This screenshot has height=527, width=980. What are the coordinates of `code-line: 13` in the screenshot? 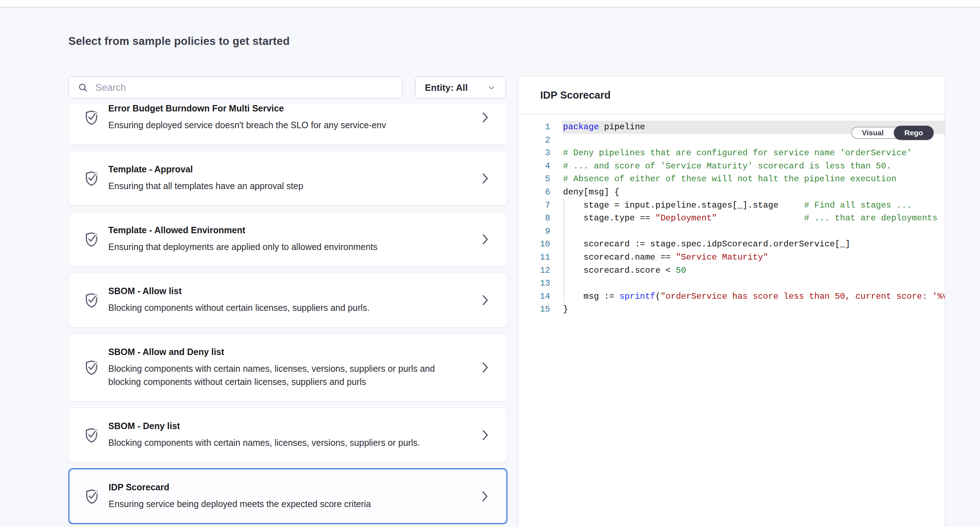 It's located at (731, 284).